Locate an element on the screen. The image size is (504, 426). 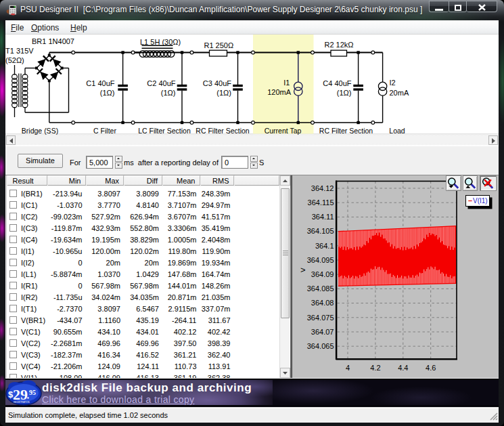
svg-text: 364.1 is located at coordinates (325, 246).